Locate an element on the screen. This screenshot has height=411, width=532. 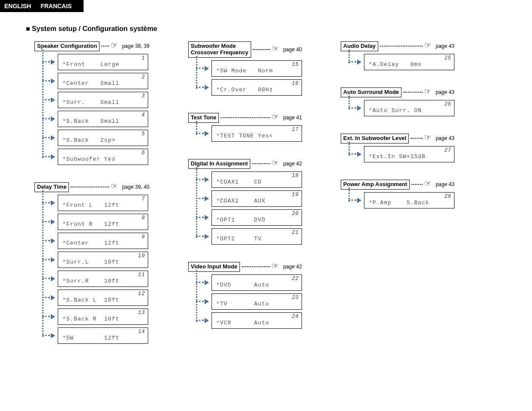
menu-tree: 25*A.Delay 0ms is located at coordinates (401, 62).